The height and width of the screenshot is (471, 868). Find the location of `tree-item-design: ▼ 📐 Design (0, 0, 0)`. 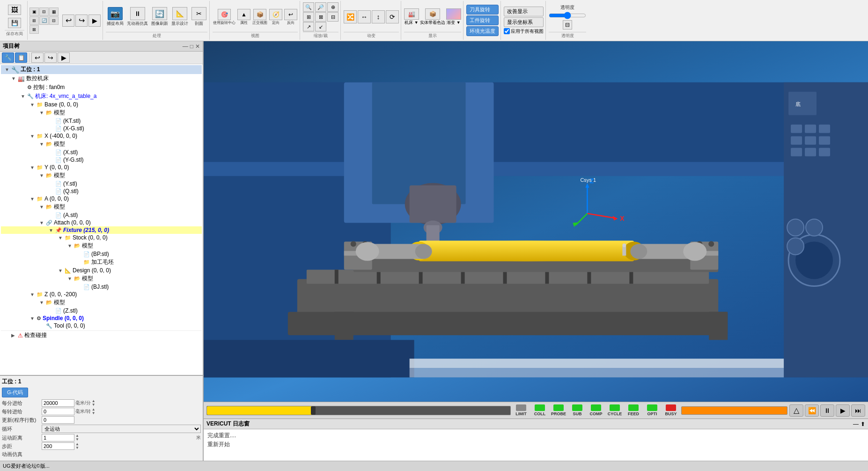

tree-item-design: ▼ 📐 Design (0, 0, 0) is located at coordinates (101, 270).